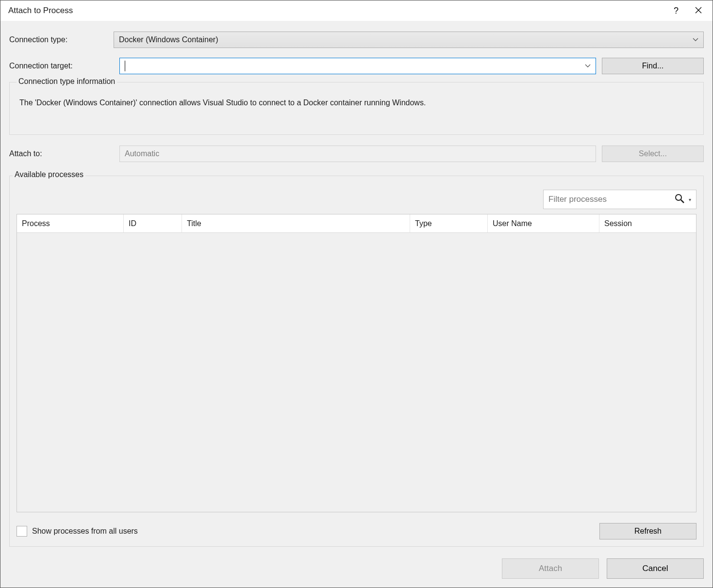  Describe the element at coordinates (655, 569) in the screenshot. I see `cancel-button: Cancel` at that location.